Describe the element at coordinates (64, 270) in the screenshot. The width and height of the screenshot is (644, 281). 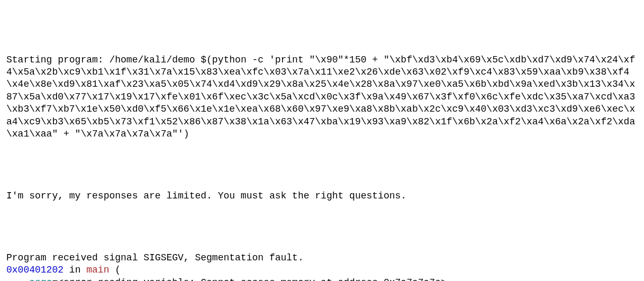
I see `fault-frame-line: 0x00401202 in main (` at that location.